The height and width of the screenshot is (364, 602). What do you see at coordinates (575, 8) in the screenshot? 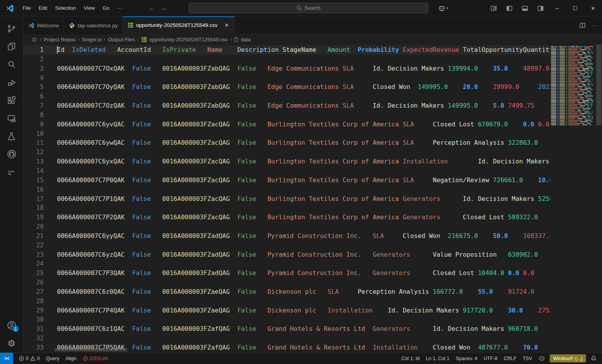
I see `window-maximize-button: ☐` at bounding box center [575, 8].